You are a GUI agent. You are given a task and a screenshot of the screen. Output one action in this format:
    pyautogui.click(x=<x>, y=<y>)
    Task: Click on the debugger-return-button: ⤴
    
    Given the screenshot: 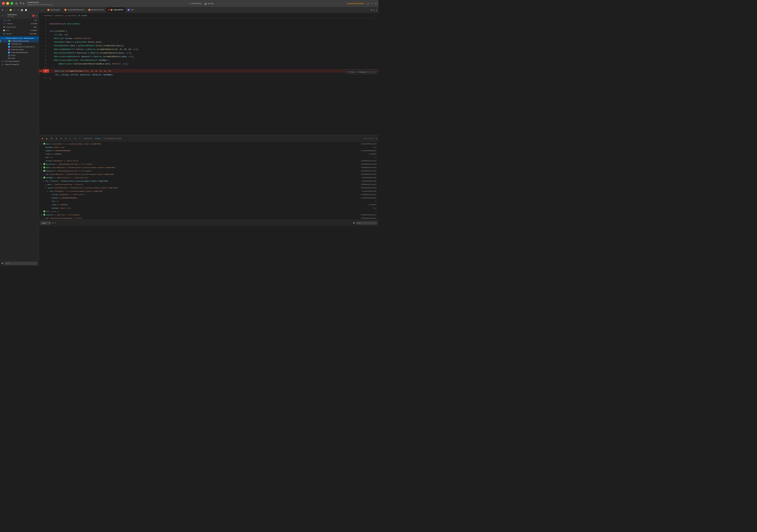 What is the action you would take?
    pyautogui.click(x=80, y=138)
    